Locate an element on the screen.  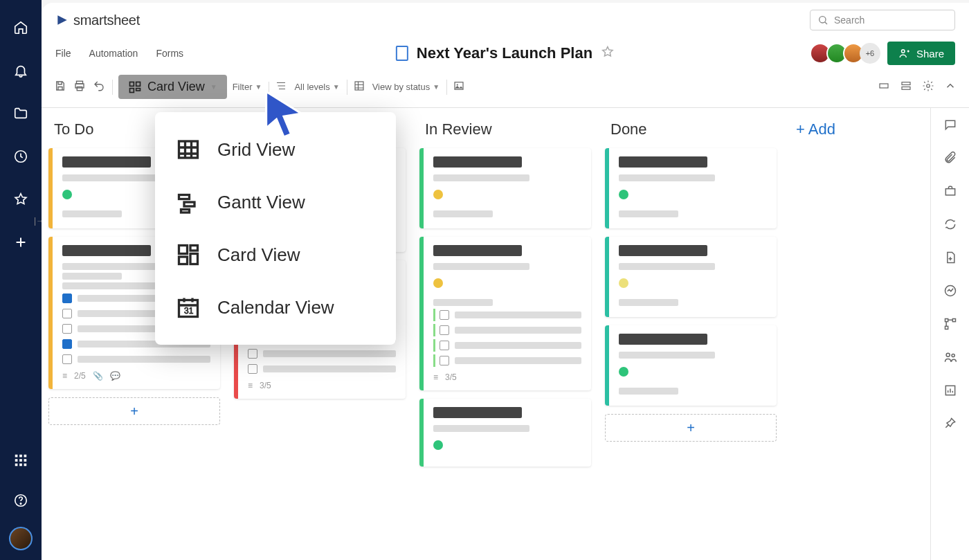
add-column: + Add is located at coordinates (825, 334).